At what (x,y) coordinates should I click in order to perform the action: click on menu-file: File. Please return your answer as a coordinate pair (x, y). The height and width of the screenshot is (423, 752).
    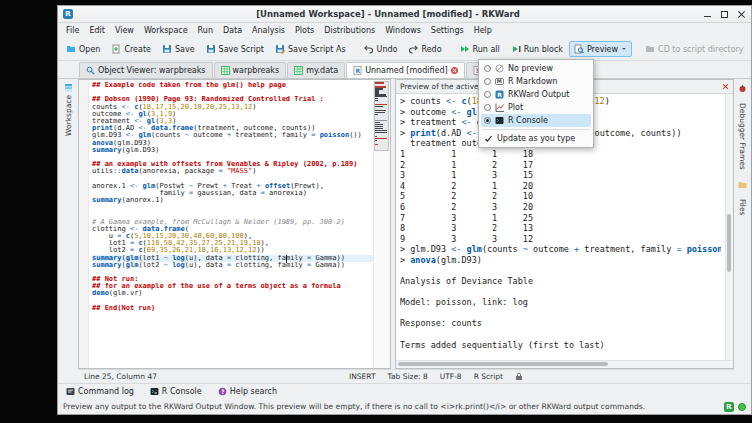
    Looking at the image, I should click on (72, 30).